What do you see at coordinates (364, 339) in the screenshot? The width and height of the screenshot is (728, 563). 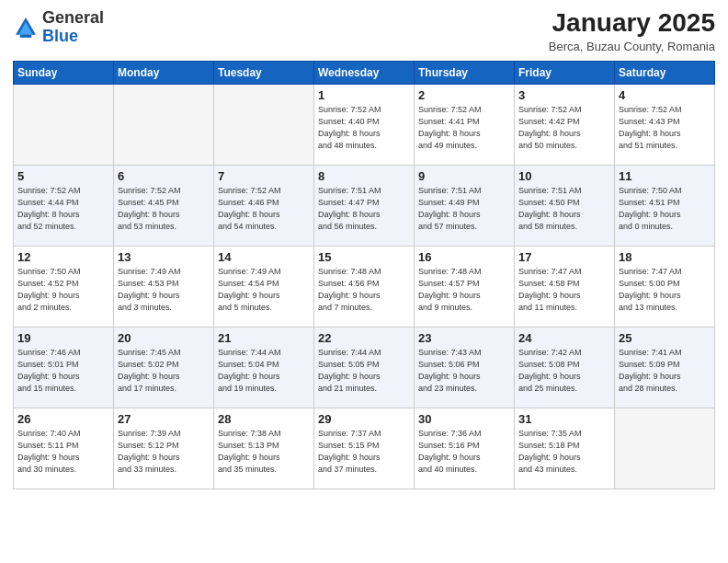 I see `day-number: 22` at bounding box center [364, 339].